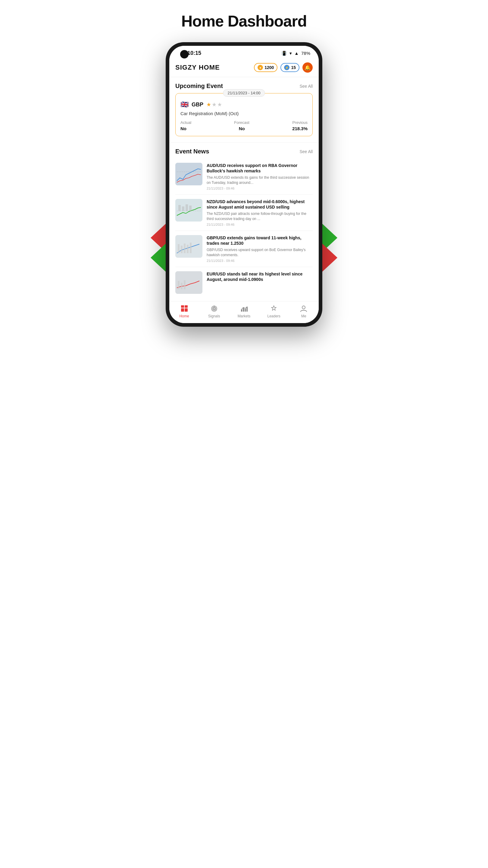  What do you see at coordinates (214, 311) in the screenshot?
I see `nav-signals: Signals` at bounding box center [214, 311].